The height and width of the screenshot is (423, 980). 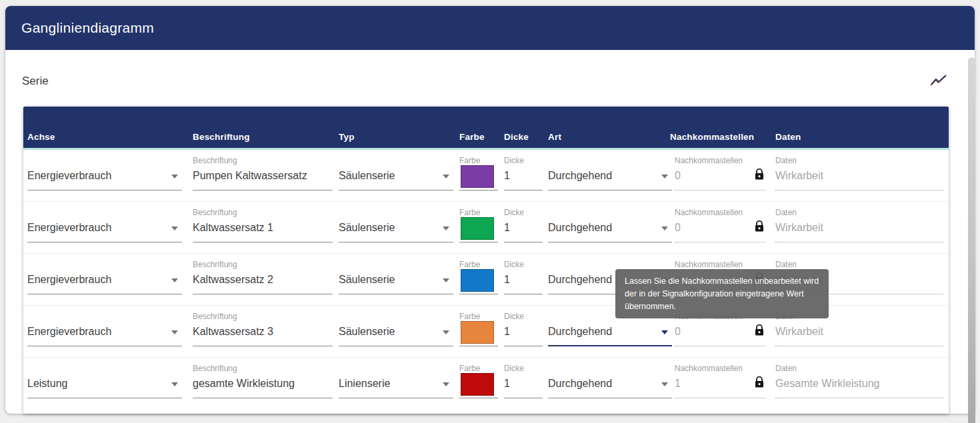 I want to click on table-row: LeistungBeschriftunggesamte Wirkleistung…, so click(x=486, y=384).